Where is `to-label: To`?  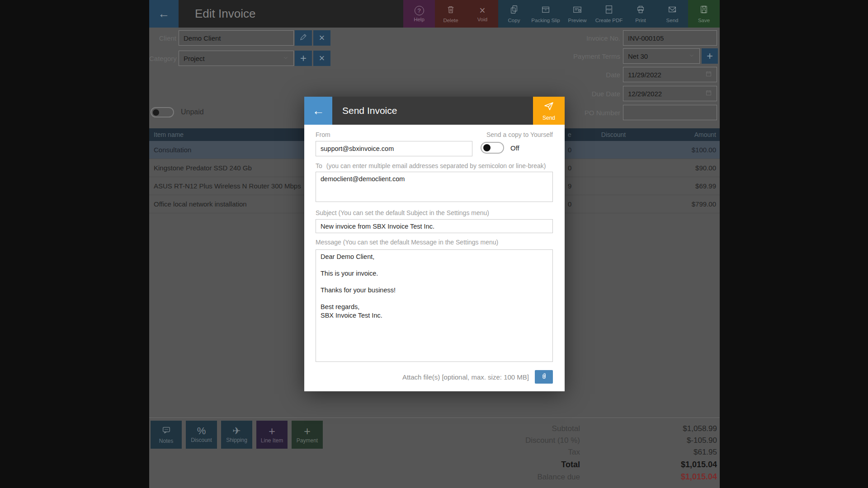
to-label: To is located at coordinates (319, 166).